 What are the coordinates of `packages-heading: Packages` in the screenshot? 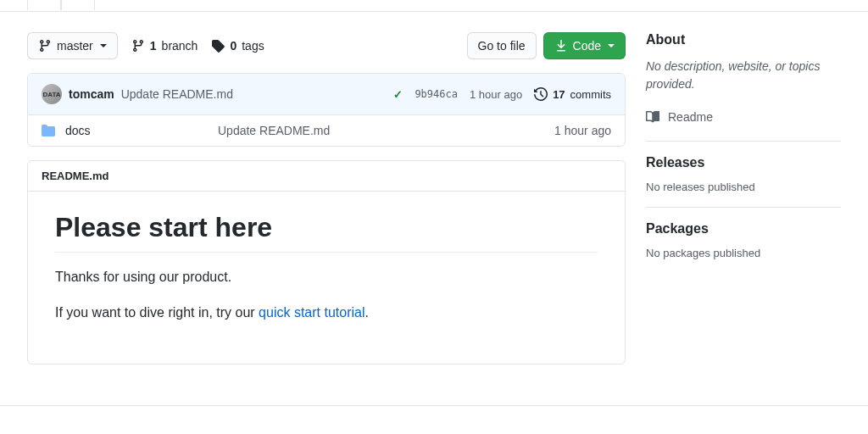 It's located at (743, 229).